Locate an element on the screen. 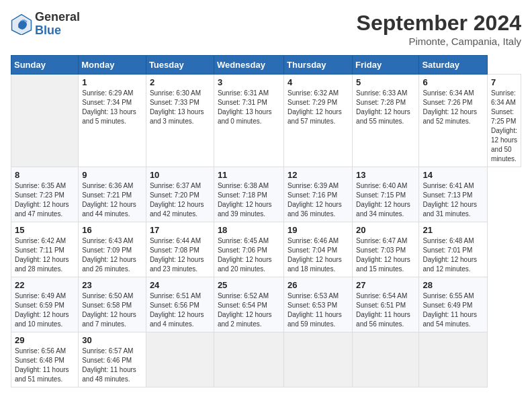 This screenshot has height=411, width=532. day-number: 24 is located at coordinates (180, 285).